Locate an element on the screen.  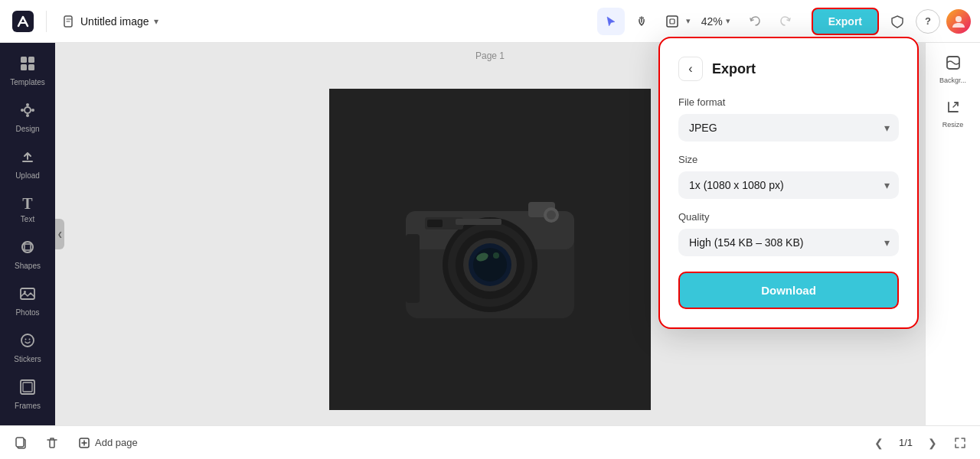
file-format-label: File format is located at coordinates (789, 103).